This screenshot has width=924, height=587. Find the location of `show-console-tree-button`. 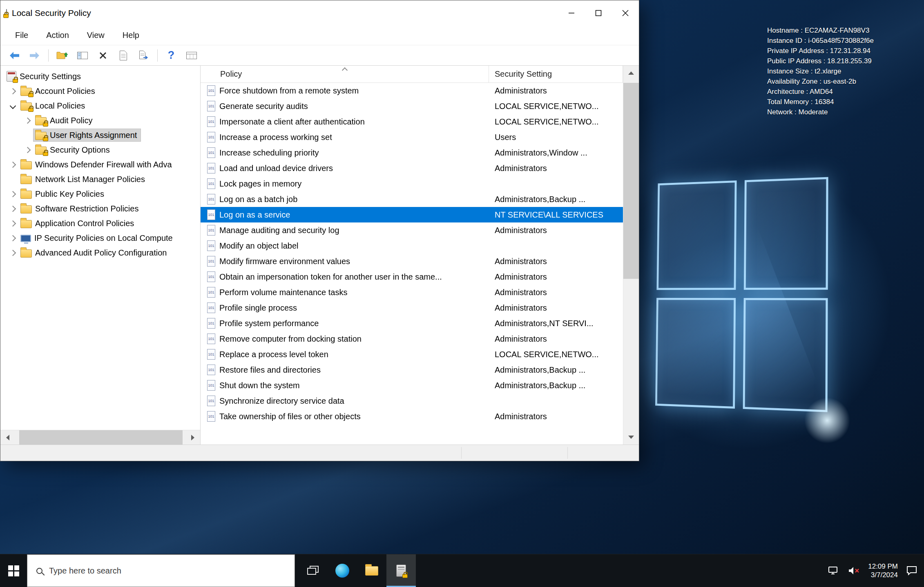

show-console-tree-button is located at coordinates (83, 56).